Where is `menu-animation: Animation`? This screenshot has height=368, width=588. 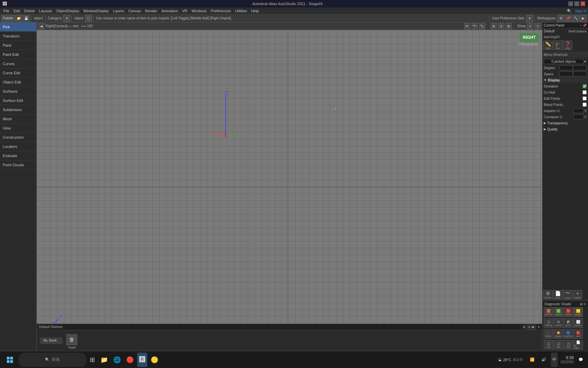
menu-animation: Animation is located at coordinates (170, 11).